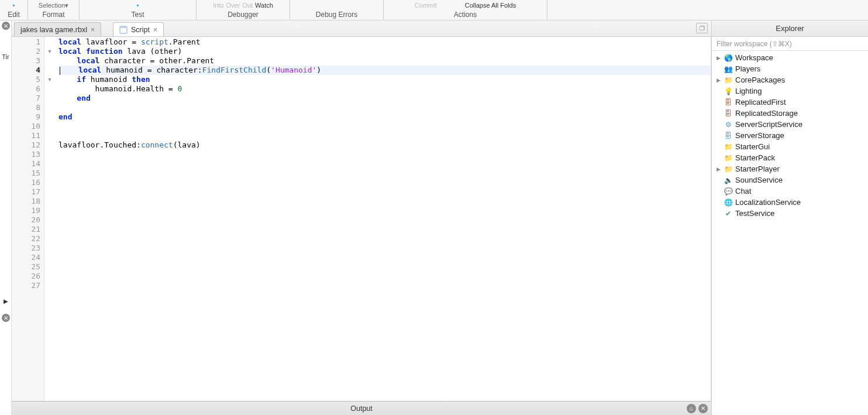 This screenshot has height=415, width=868. I want to click on soundservice-icon: 🔈, so click(728, 180).